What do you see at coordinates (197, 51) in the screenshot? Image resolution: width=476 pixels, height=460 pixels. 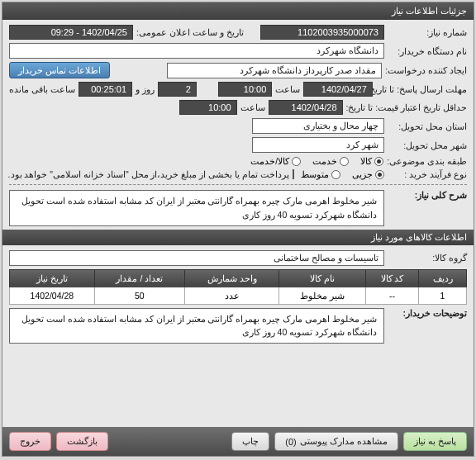 I see `buyer-value: دانشگاه شهرکرد` at bounding box center [197, 51].